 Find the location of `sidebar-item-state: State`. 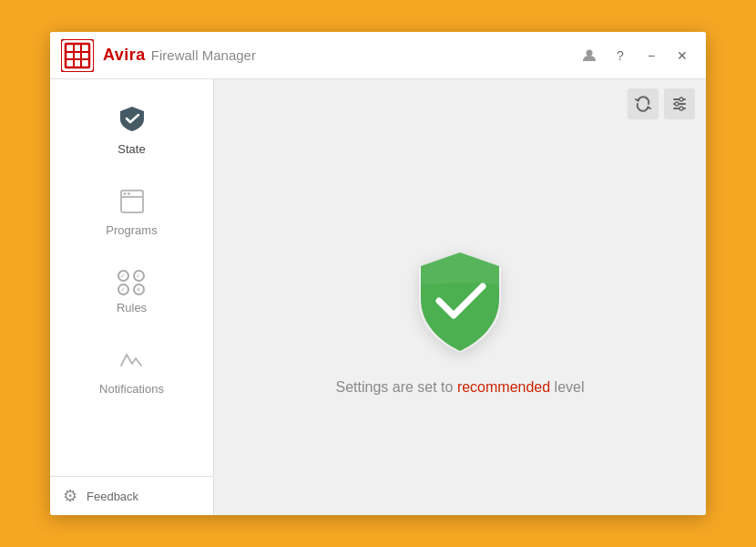

sidebar-item-state: State is located at coordinates (131, 130).